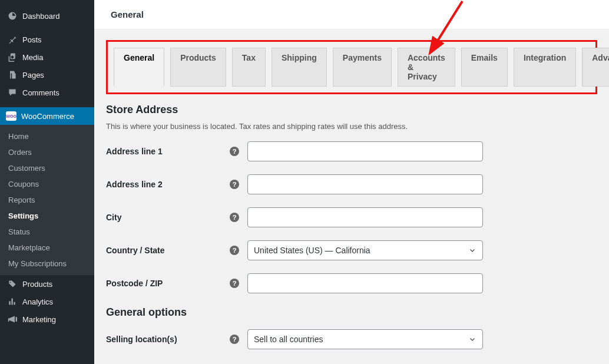 This screenshot has width=609, height=364. Describe the element at coordinates (12, 16) in the screenshot. I see `dashboard-icon` at that location.